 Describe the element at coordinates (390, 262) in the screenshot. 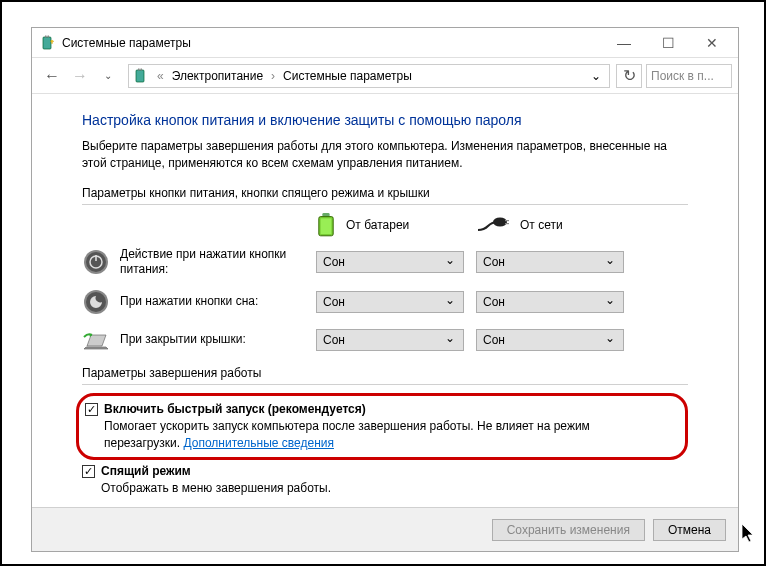

I see `power-button-battery-select: Сон` at that location.